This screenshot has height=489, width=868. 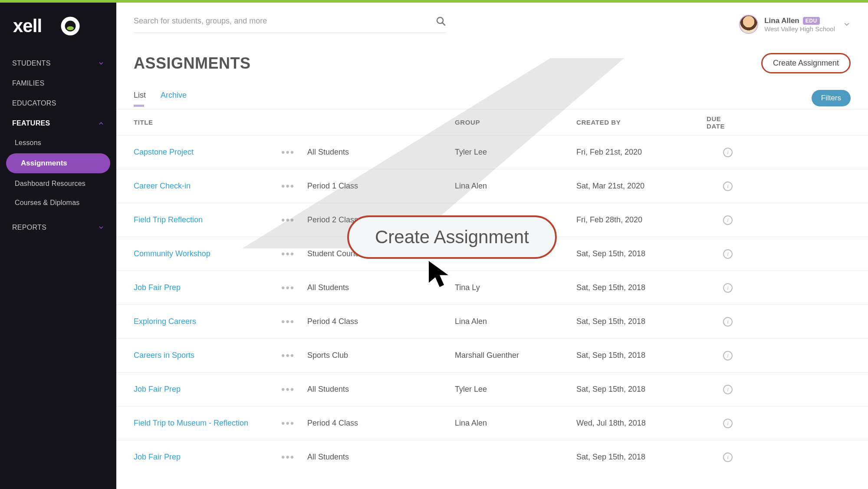 I want to click on cell-created-by: Tina Ly, so click(x=516, y=287).